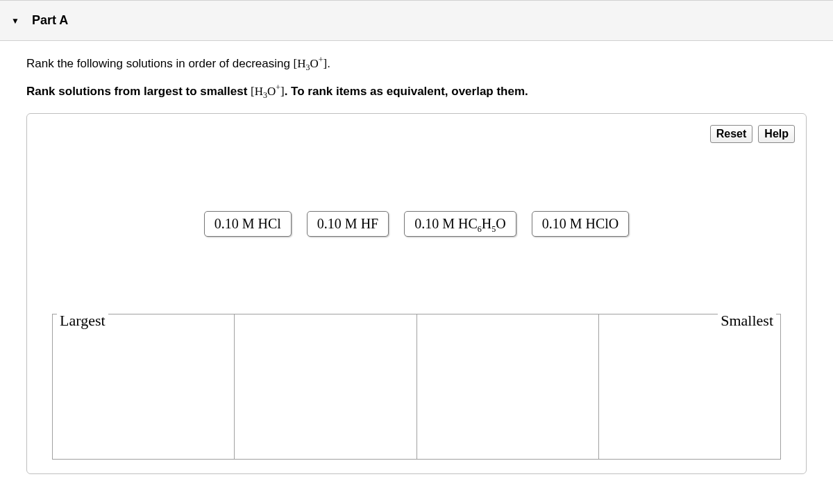 This screenshot has height=504, width=833. Describe the element at coordinates (348, 224) in the screenshot. I see `chip-hf-label: 0.10 M HF` at that location.